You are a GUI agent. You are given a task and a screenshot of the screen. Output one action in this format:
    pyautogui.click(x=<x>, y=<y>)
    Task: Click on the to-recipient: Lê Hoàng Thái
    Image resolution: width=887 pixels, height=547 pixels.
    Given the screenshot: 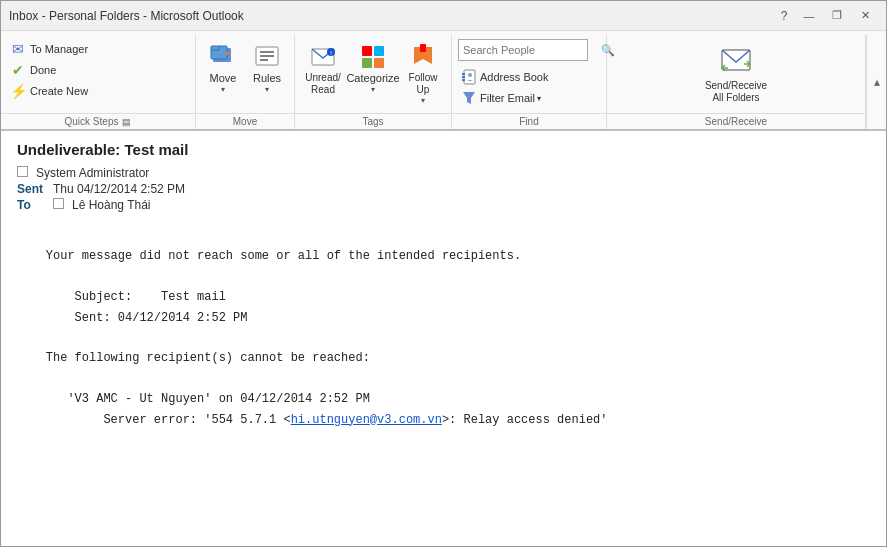 What is the action you would take?
    pyautogui.click(x=112, y=205)
    